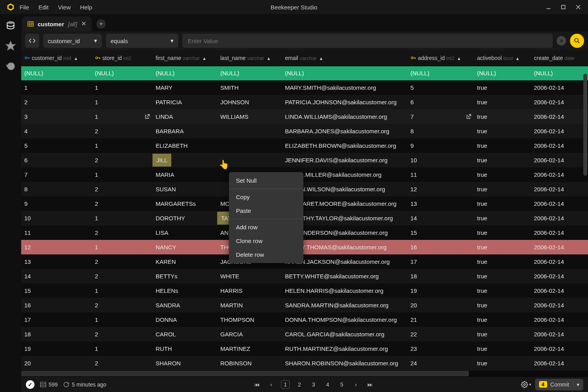 This screenshot has width=588, height=392. What do you see at coordinates (11, 25) in the screenshot?
I see `database-icon` at bounding box center [11, 25].